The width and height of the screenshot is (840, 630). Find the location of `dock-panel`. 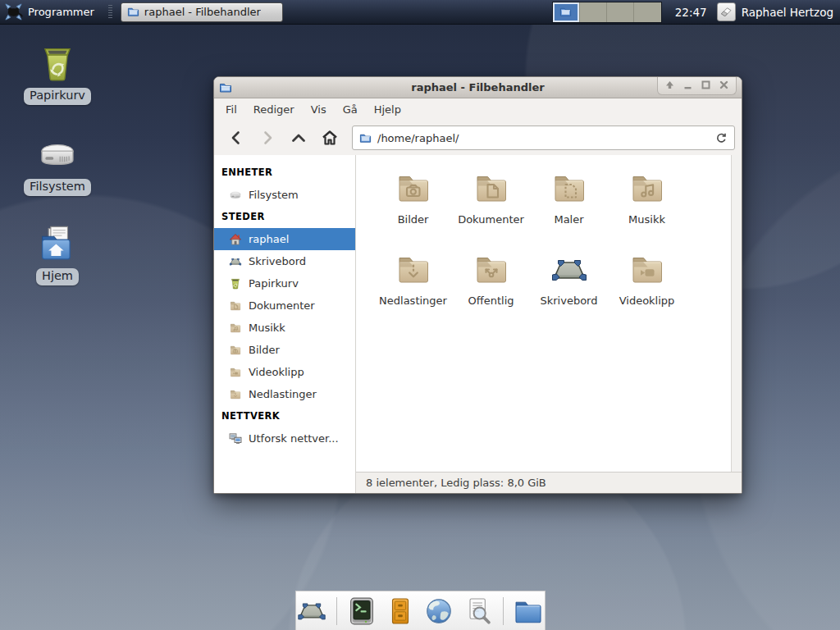

dock-panel is located at coordinates (420, 610).